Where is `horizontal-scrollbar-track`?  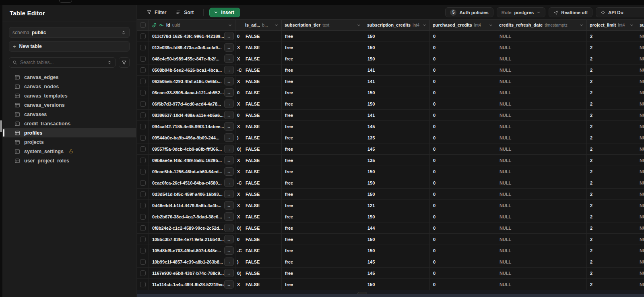
horizontal-scrollbar-track is located at coordinates (390, 295).